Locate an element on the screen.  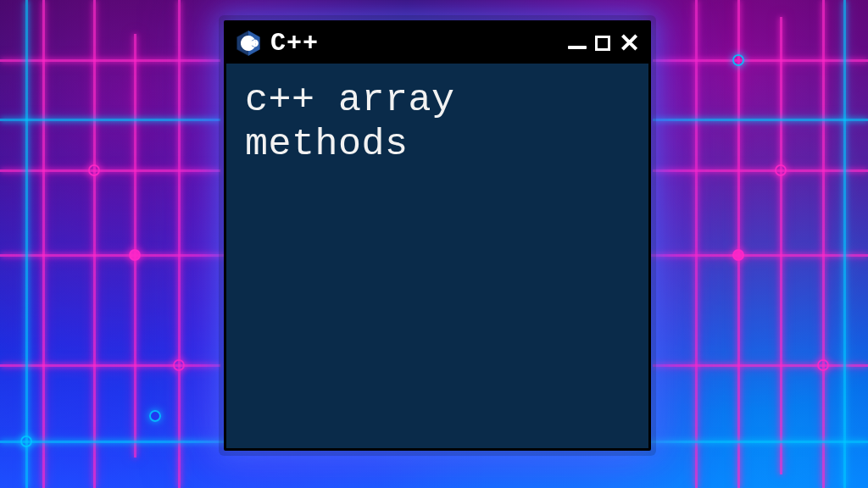
window-controls: ✕ is located at coordinates (604, 43).